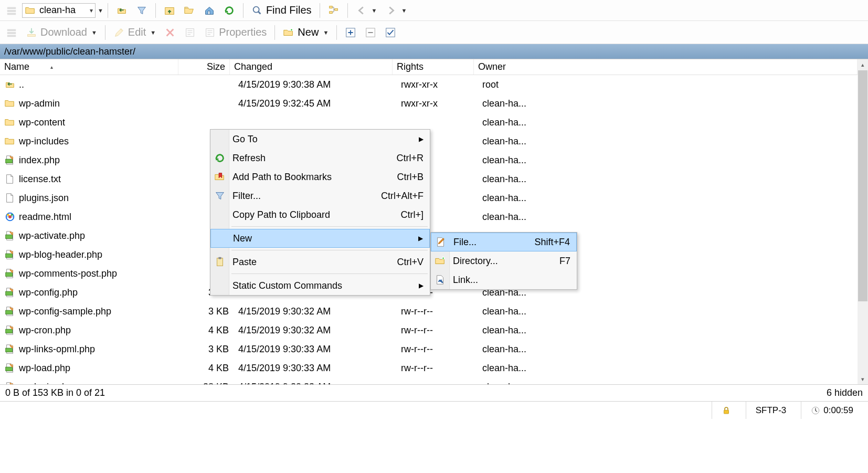  Describe the element at coordinates (320, 215) in the screenshot. I see `ctx-copy-path: Copy Path to ClipboardCtrl+]` at that location.